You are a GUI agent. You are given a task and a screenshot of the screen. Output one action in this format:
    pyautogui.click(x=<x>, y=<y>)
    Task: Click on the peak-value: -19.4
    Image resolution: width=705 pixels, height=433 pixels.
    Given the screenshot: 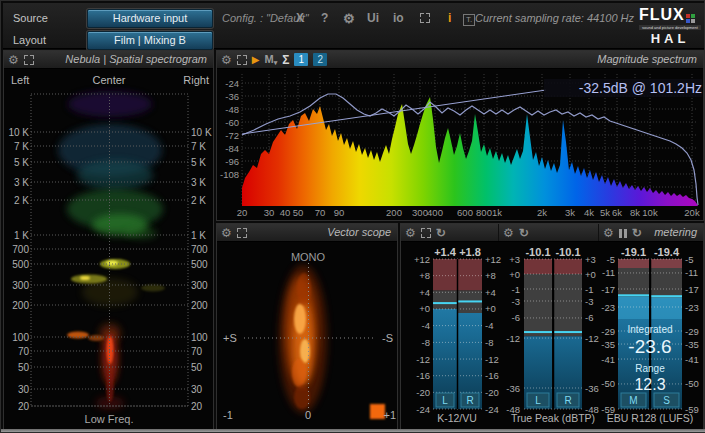 What is the action you would take?
    pyautogui.click(x=667, y=252)
    